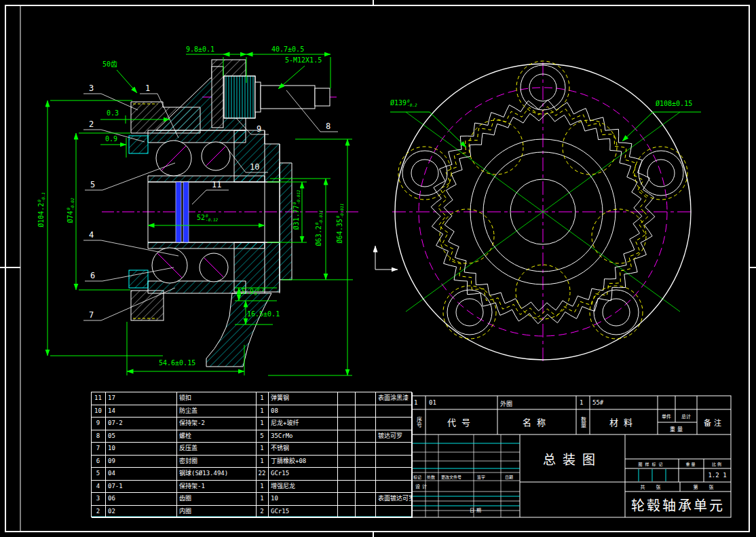  I want to click on balloon-1: 1, so click(148, 88).